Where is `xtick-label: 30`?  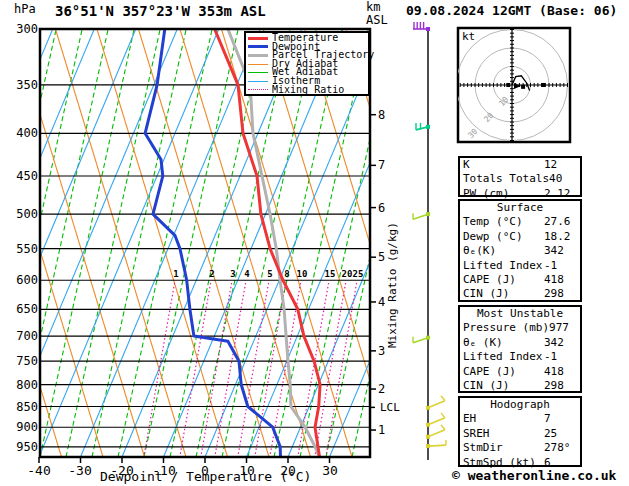 xtick-label: 30 is located at coordinates (330, 470).